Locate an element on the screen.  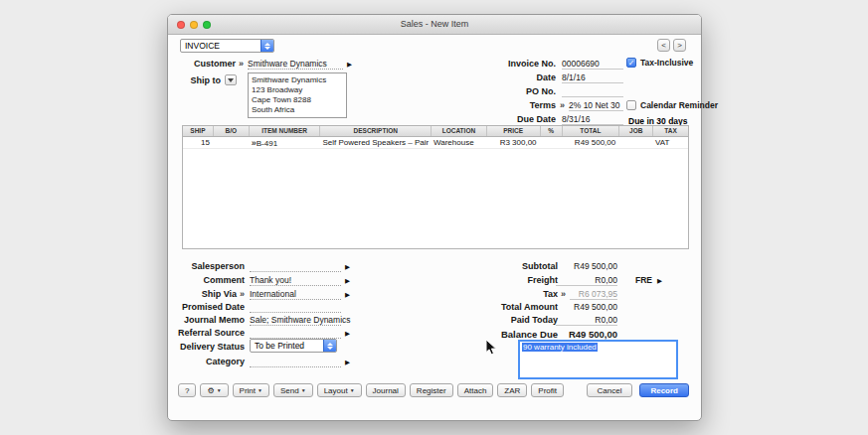
freight-field: R0,00 is located at coordinates (587, 280).